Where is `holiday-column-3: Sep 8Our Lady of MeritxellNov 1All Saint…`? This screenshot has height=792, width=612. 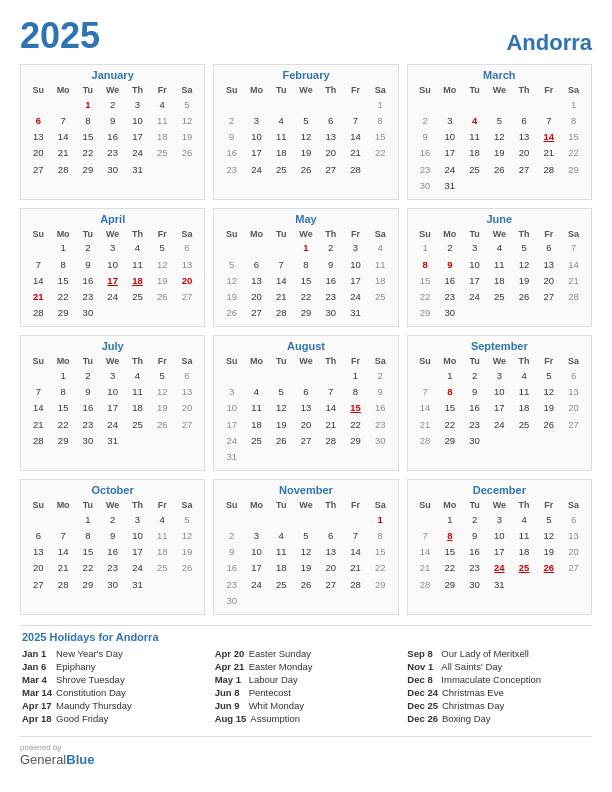
holiday-column-3: Sep 8Our Lady of MeritxellNov 1All Saint… is located at coordinates (498, 687).